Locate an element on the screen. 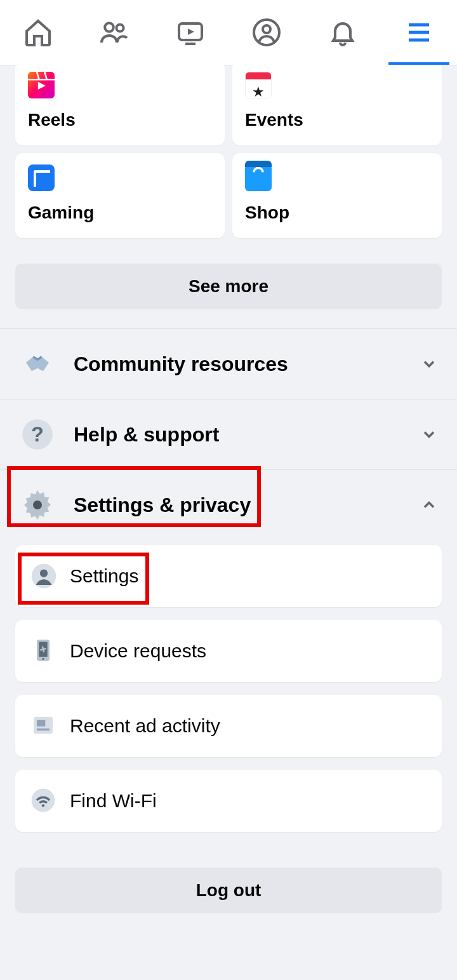 This screenshot has height=980, width=457. shortcut-label: Reels is located at coordinates (120, 120).